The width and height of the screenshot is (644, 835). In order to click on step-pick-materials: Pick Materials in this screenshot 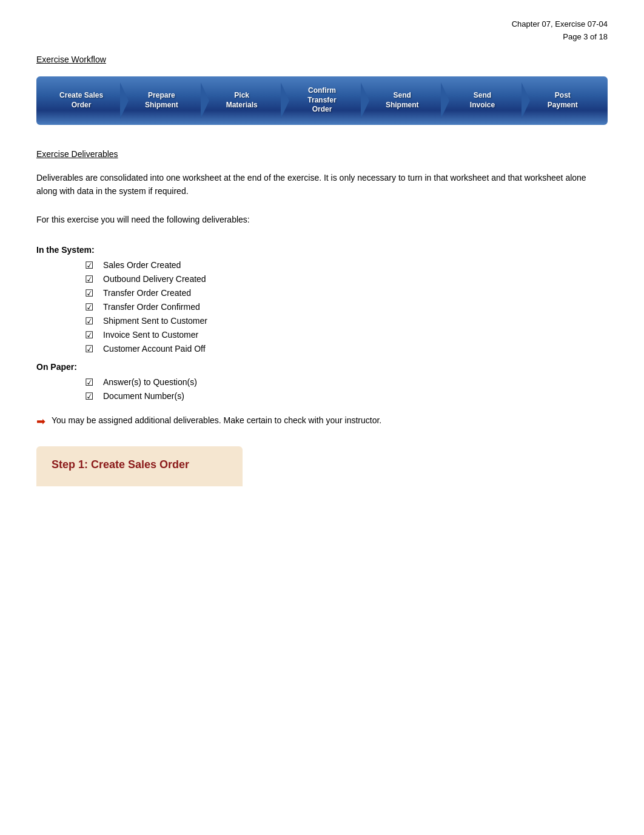, I will do `click(242, 101)`.